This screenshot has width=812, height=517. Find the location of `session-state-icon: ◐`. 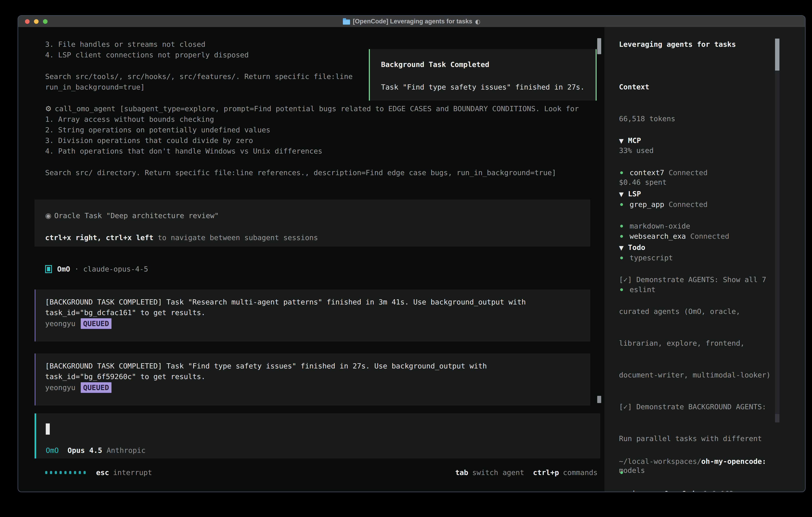

session-state-icon: ◐ is located at coordinates (477, 22).